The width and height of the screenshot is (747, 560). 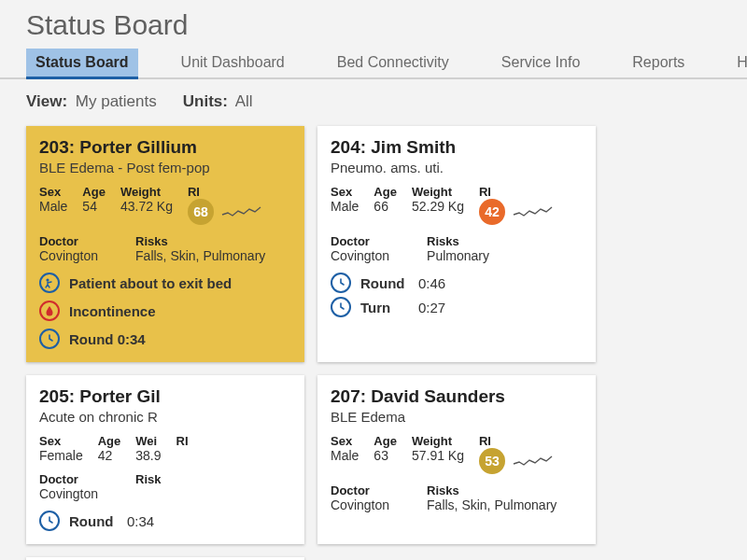 What do you see at coordinates (738, 63) in the screenshot?
I see `tab-hospital: Hospital A` at bounding box center [738, 63].